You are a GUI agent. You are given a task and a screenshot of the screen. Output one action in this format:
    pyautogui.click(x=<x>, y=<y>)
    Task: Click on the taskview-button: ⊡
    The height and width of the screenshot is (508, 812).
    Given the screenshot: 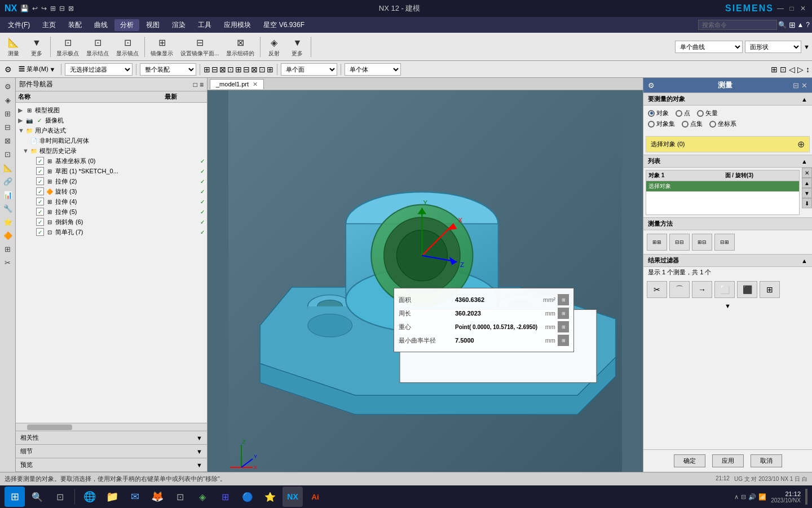 What is the action you would take?
    pyautogui.click(x=60, y=497)
    